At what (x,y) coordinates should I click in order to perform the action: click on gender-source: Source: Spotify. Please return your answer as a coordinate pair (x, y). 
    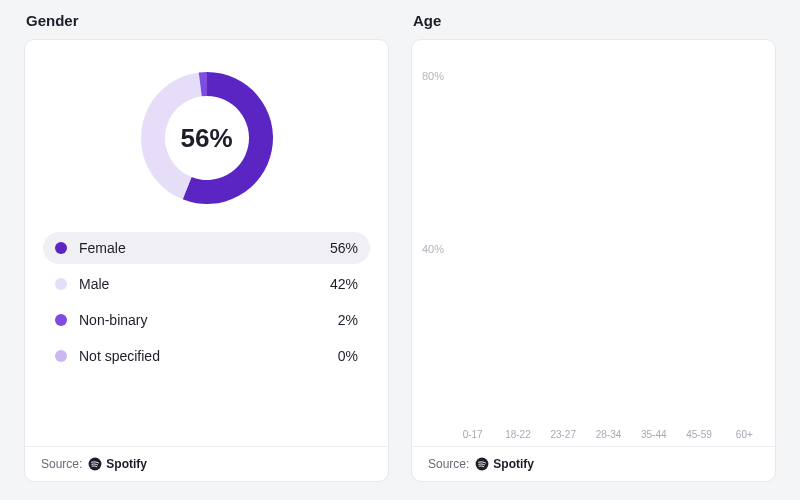
    Looking at the image, I should click on (206, 464).